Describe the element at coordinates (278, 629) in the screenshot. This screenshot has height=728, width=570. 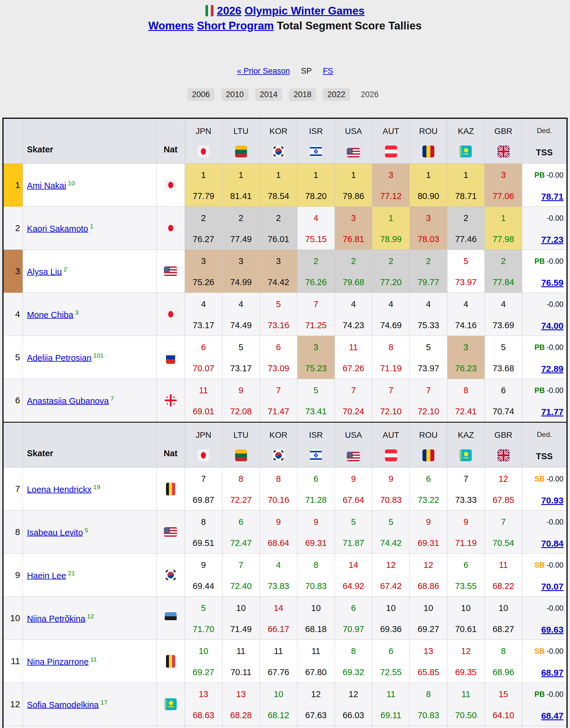
I see `judge-score: 66.17` at that location.